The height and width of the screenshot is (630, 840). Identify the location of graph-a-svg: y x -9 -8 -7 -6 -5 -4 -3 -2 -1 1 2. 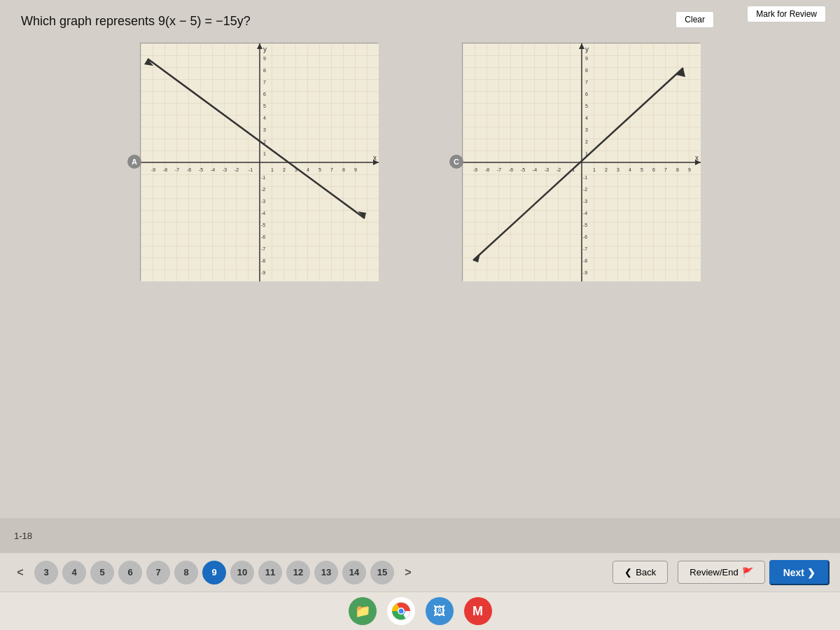
(260, 162).